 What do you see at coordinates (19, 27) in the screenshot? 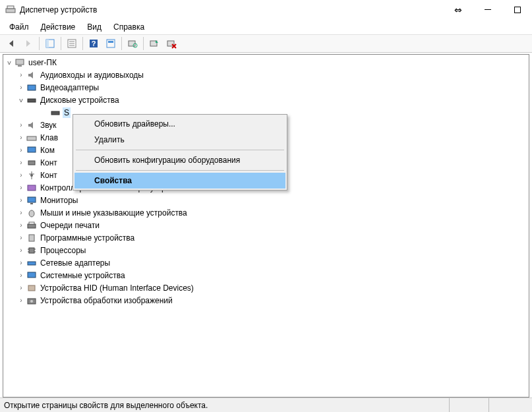
I see `menu-file: Файл` at bounding box center [19, 27].